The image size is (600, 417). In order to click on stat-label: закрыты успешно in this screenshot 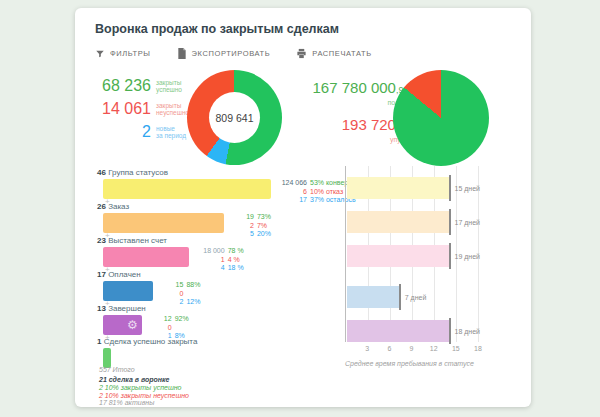, I will do `click(169, 86)`.